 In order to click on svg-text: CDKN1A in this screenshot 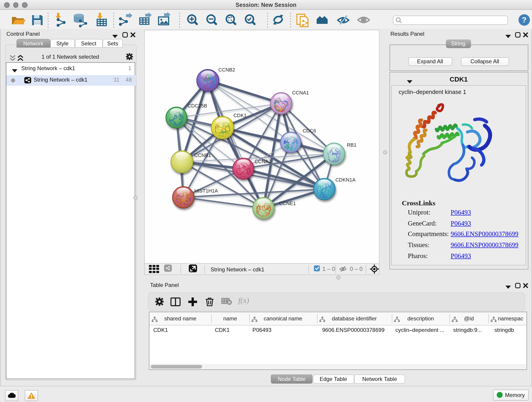, I will do `click(345, 179)`.